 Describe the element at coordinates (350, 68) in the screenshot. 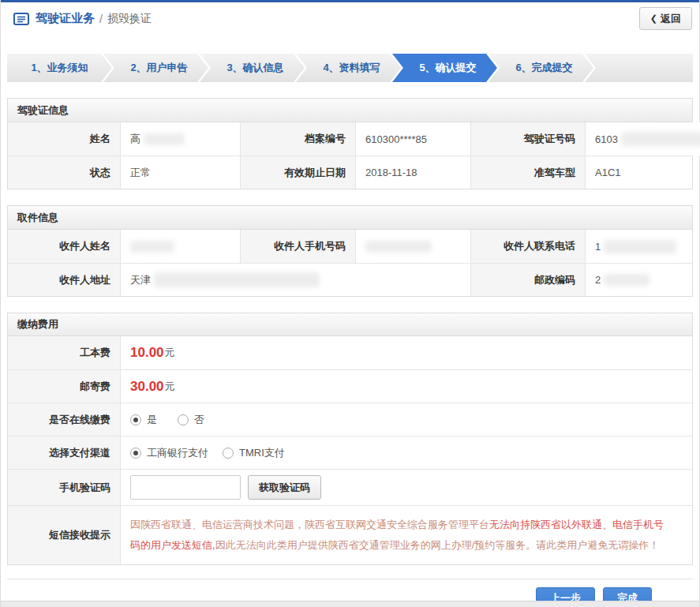

I see `step-wizard: 1、业务须知 2、用户申告 3、确认信息 4、资料填写 5、确认提交 6、完成提…` at that location.